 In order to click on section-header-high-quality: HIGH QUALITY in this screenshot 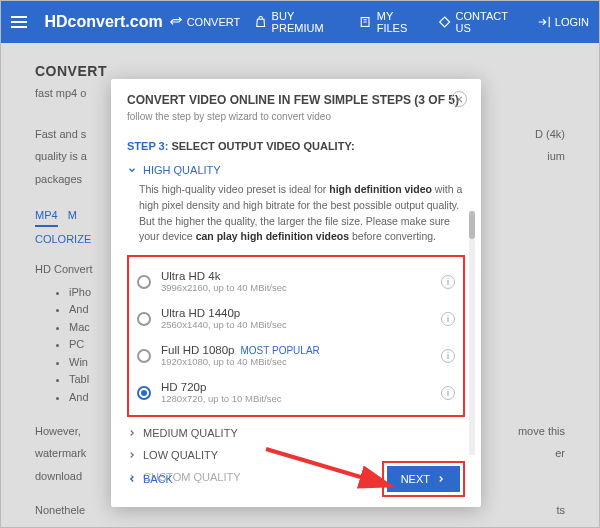, I will do `click(296, 170)`.